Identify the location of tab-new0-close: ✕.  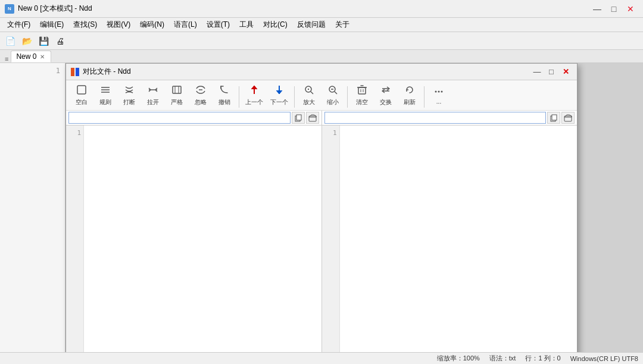
(42, 57).